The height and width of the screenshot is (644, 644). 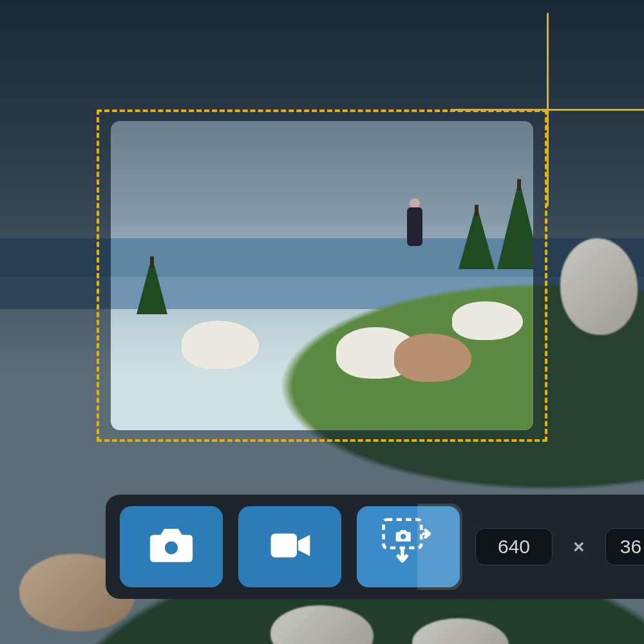 What do you see at coordinates (408, 547) in the screenshot?
I see `autocapture-icon` at bounding box center [408, 547].